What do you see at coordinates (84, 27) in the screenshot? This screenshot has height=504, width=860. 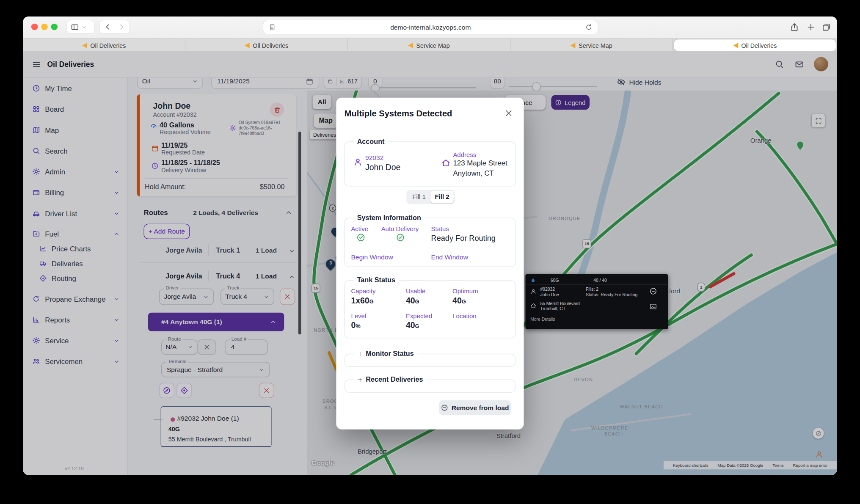 I see `chevron-down-icon` at bounding box center [84, 27].